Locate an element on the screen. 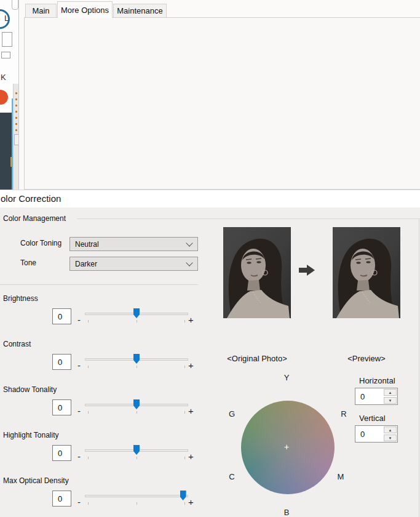  vertical-label: Vertical is located at coordinates (373, 419).